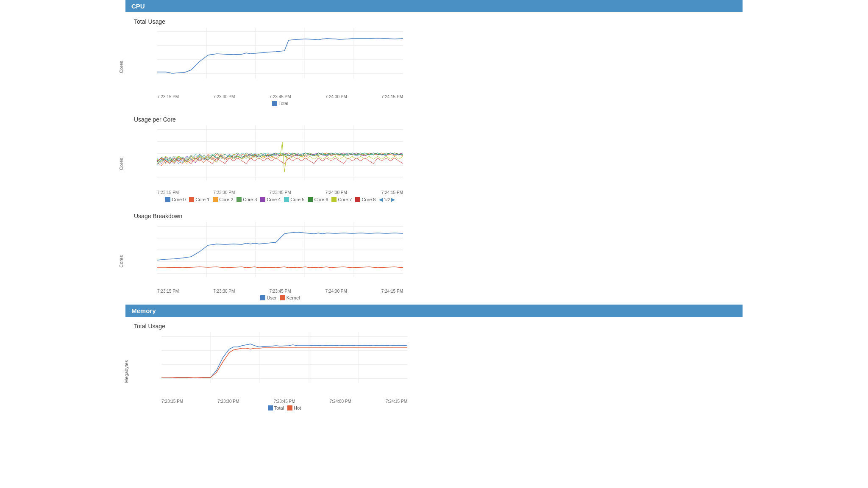 The image size is (868, 488). I want to click on usage-per-core-y-label: Cores, so click(121, 164).